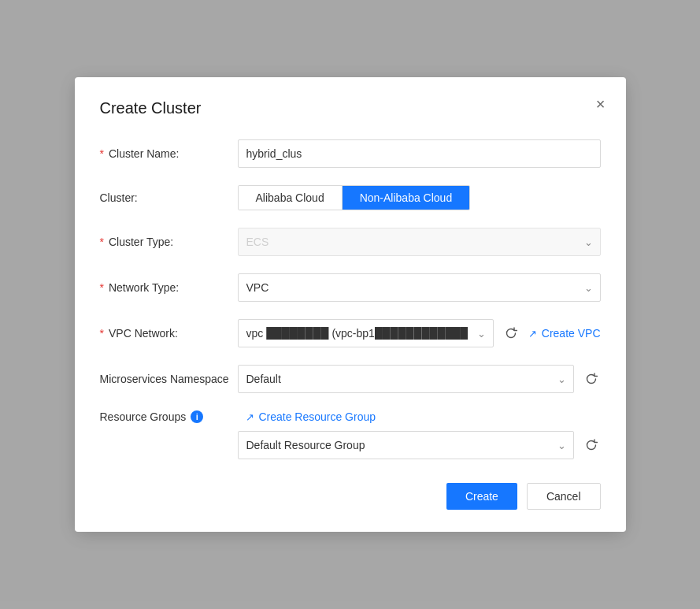 The height and width of the screenshot is (609, 700). I want to click on network-type-control: VPC ⌄, so click(419, 288).